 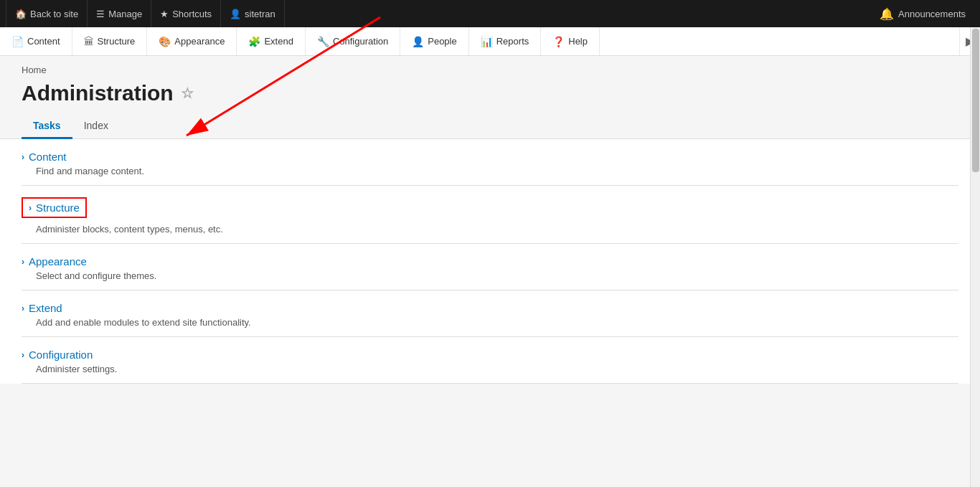 I want to click on back-to-site-link: 🏠 Back to site, so click(x=47, y=14).